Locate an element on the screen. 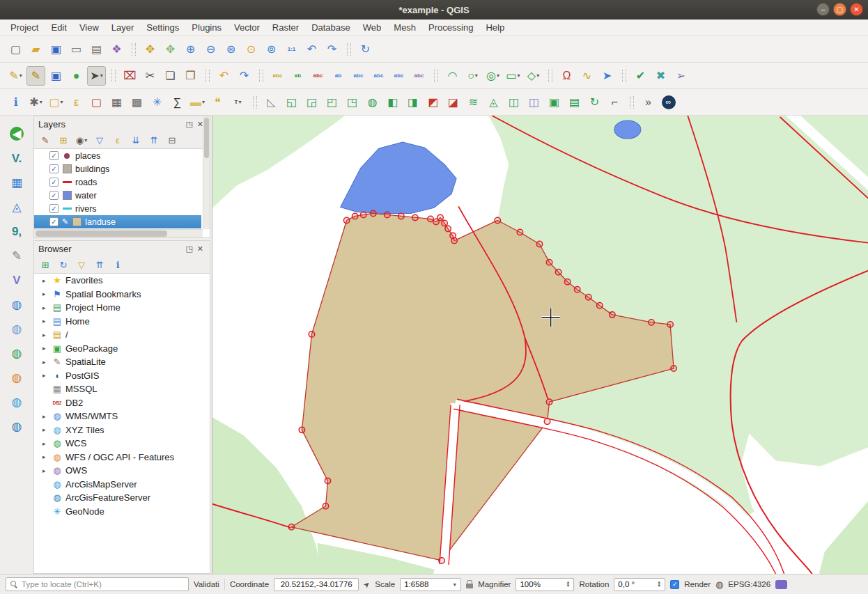  add-rectangle: ▭ is located at coordinates (513, 76).